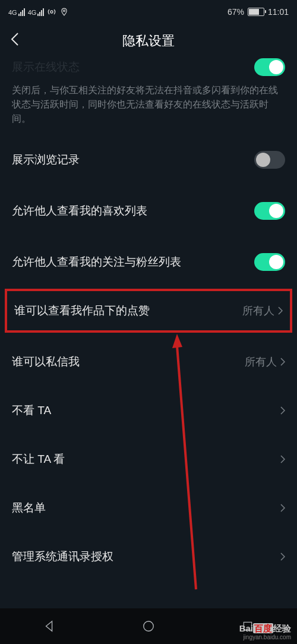 The height and width of the screenshot is (644, 297). Describe the element at coordinates (148, 12) in the screenshot. I see `status-bar: 4G 4G 67% 11:01` at that location.